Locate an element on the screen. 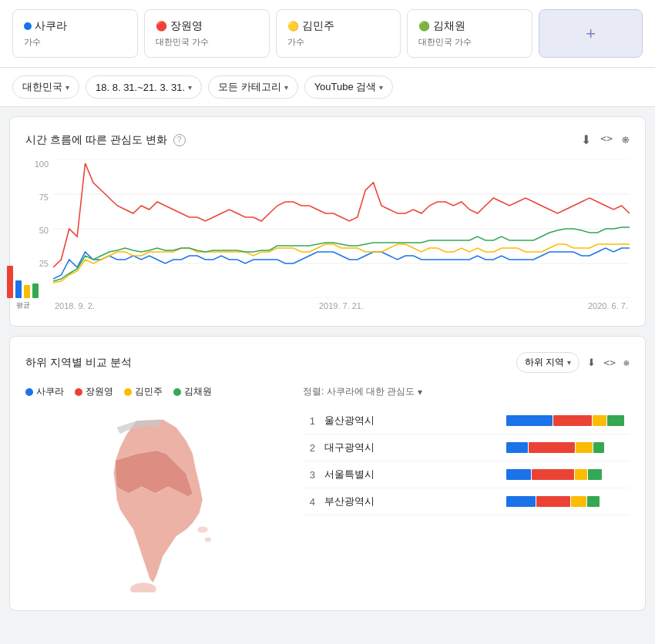  x-label-3: 2020. 6. 7. is located at coordinates (608, 306).